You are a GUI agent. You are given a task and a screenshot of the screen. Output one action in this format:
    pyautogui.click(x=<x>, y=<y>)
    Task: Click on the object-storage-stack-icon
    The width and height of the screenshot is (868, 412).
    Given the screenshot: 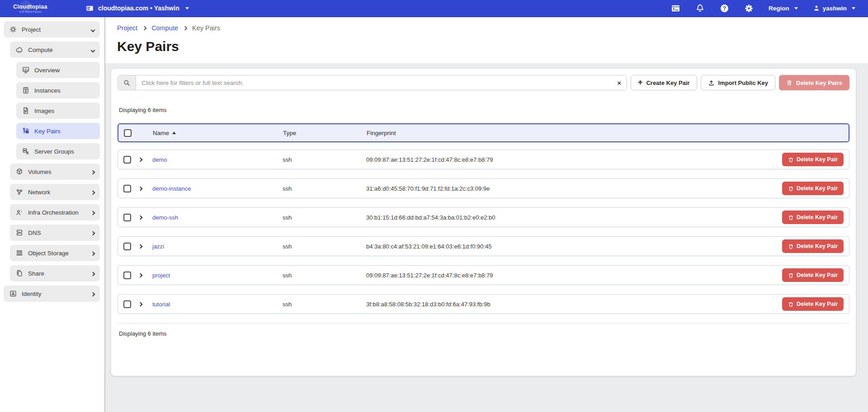 What is the action you would take?
    pyautogui.click(x=19, y=253)
    